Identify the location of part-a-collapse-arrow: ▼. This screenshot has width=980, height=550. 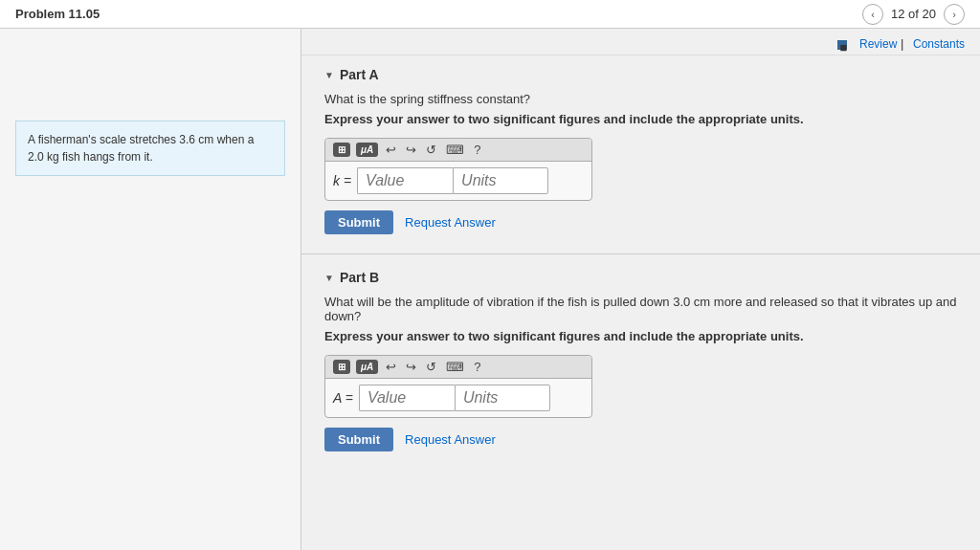
(329, 75).